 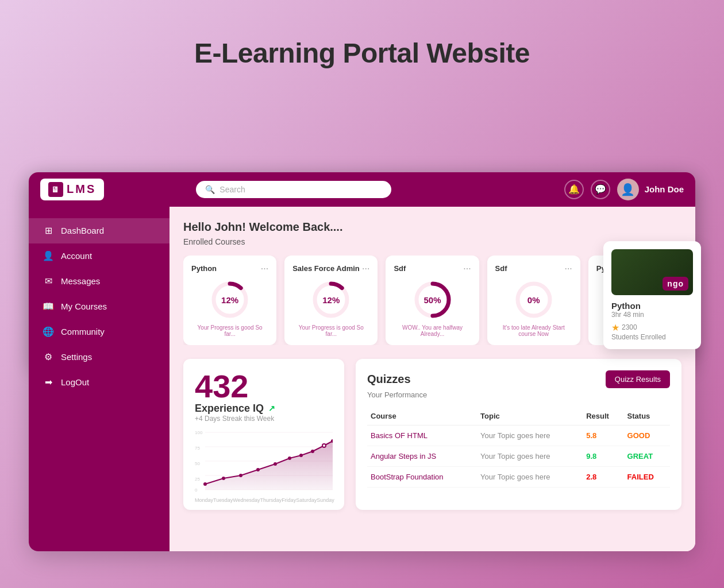 I want to click on quiz-status-3: FAILED, so click(x=647, y=477).